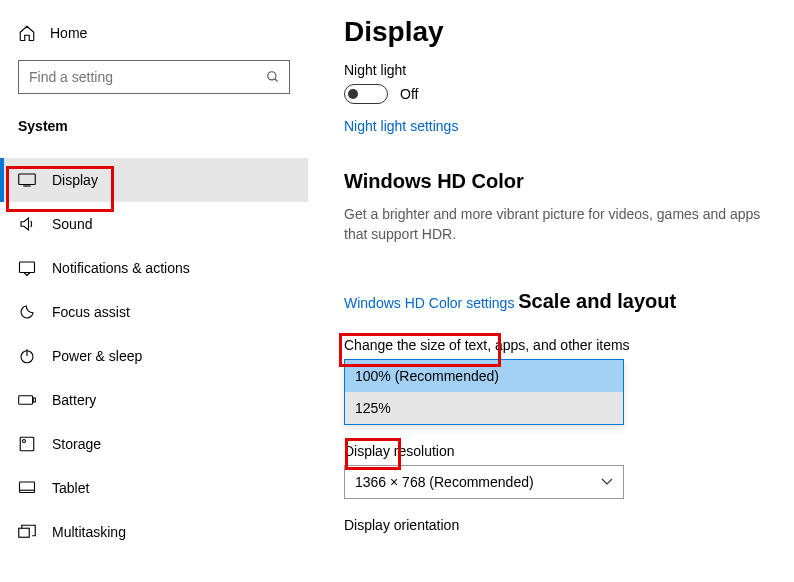 This screenshot has width=794, height=582. I want to click on focus-assist-icon, so click(27, 312).